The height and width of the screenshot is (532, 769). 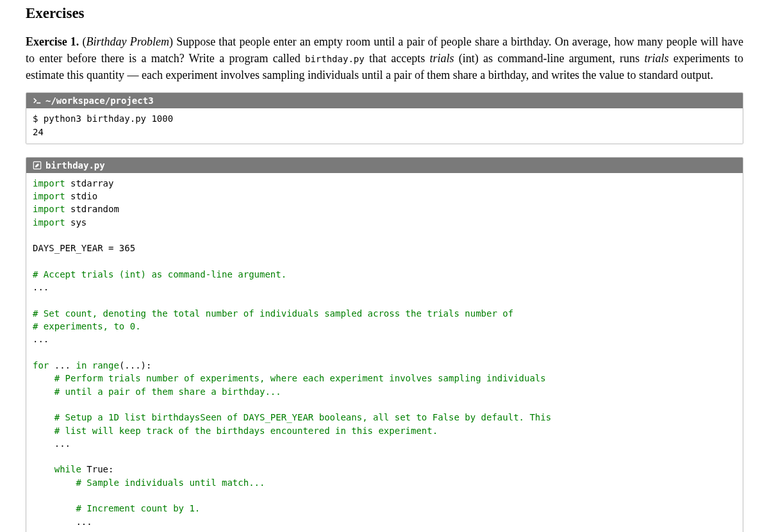 I want to click on code-keyword: # Increment count by 1., so click(x=138, y=508).